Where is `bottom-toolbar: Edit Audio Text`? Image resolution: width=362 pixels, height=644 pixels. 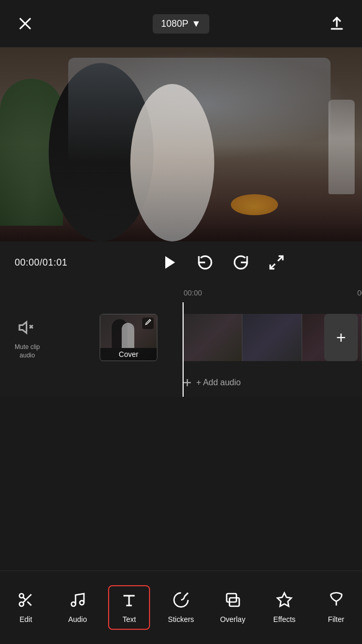
bottom-toolbar: Edit Audio Text is located at coordinates (181, 607).